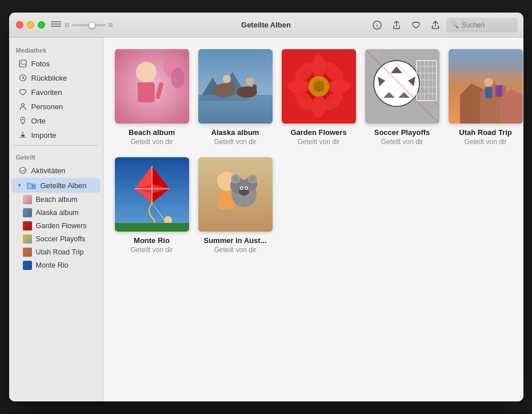  What do you see at coordinates (31, 25) in the screenshot?
I see `minimize-button` at bounding box center [31, 25].